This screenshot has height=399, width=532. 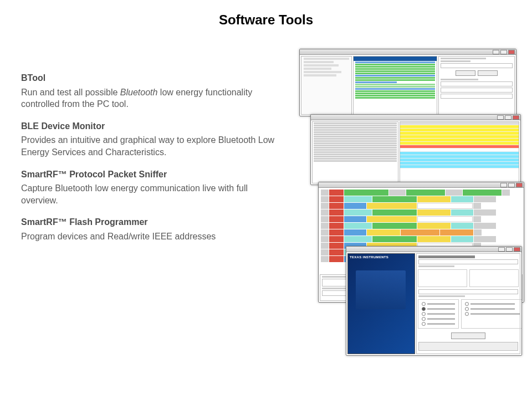 I want to click on btool-tree-pane, so click(x=326, y=85).